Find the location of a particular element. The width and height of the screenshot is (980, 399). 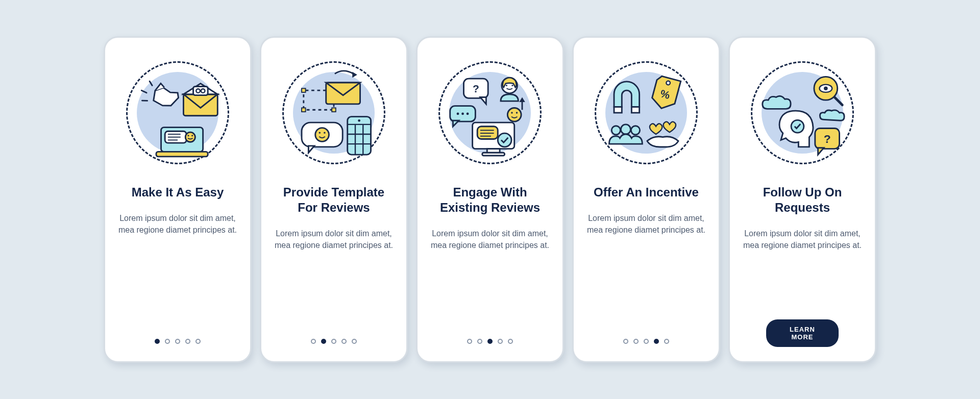

learn-more-button: LEARN MORE is located at coordinates (802, 333).